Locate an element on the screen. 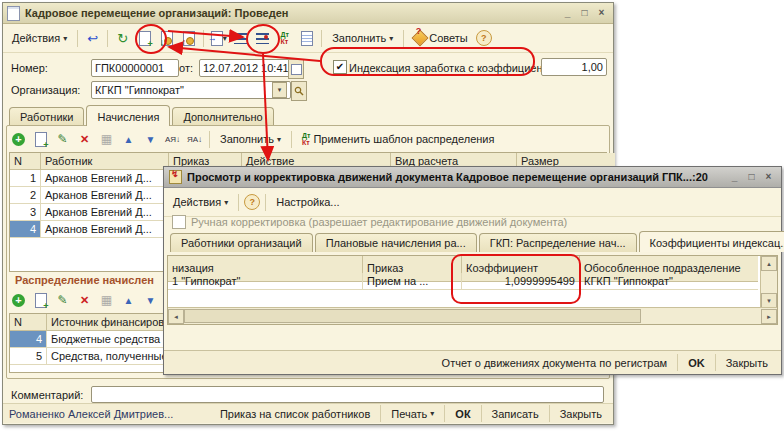 The height and width of the screenshot is (434, 784). col-employee: Работник is located at coordinates (105, 162).